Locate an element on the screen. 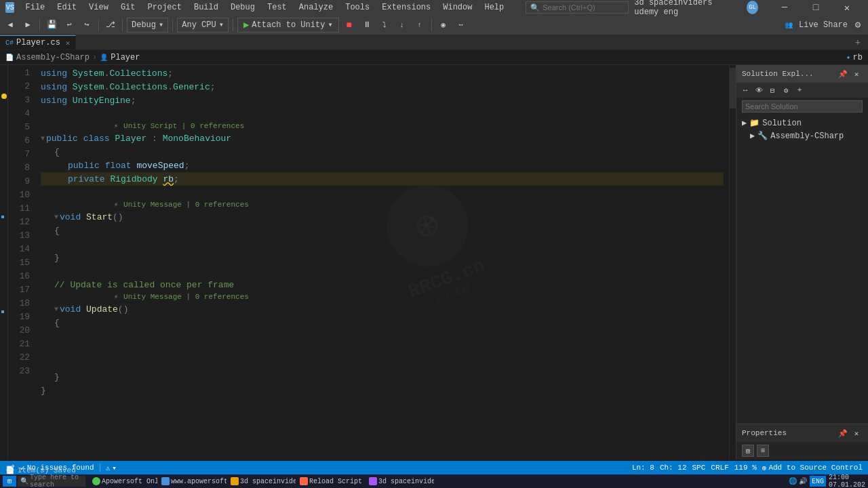  maximize-button: □ is located at coordinates (816, 7).